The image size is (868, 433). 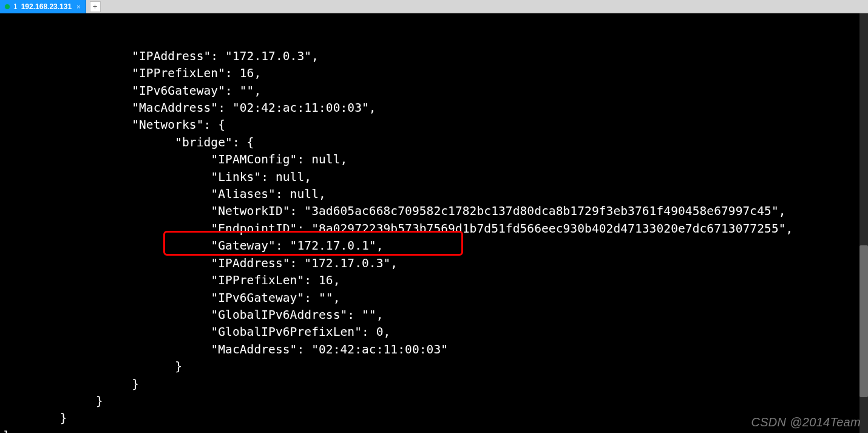 I want to click on line-links: "Links": null,, so click(x=261, y=177).